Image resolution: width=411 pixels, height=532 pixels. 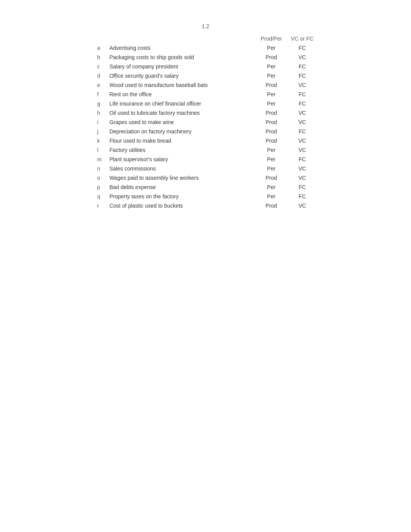 I want to click on row-letter: f, so click(x=99, y=94).